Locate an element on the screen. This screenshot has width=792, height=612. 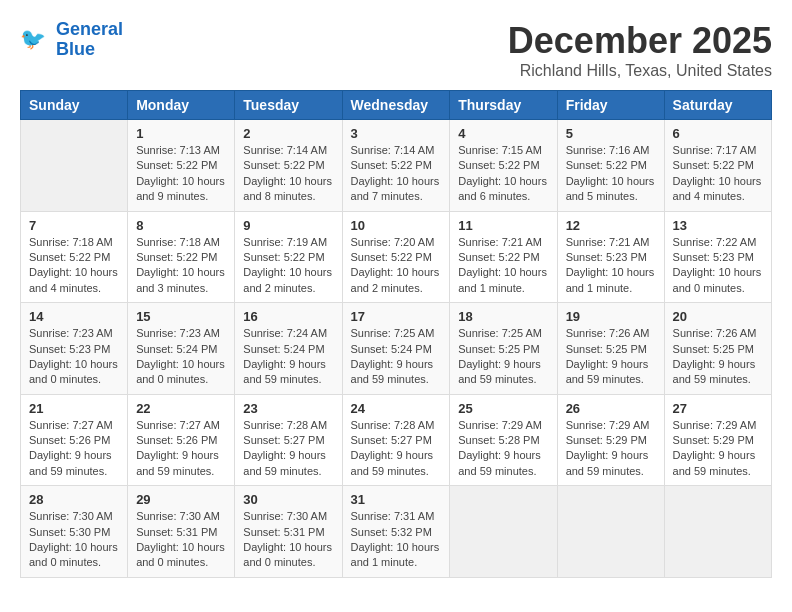
calendar-week-row: 1Sunrise: 7:13 AM Sunset: 5:22 PM Daylig… is located at coordinates (396, 166).